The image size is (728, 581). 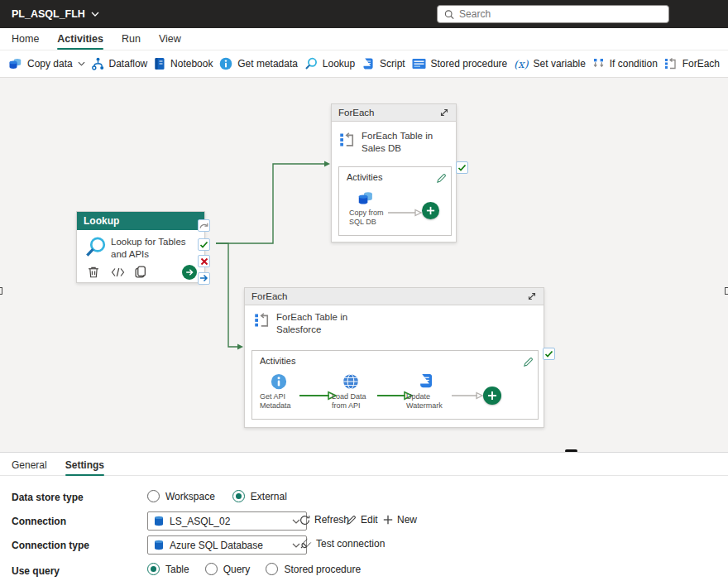 I want to click on copy-data-icon, so click(x=366, y=199).